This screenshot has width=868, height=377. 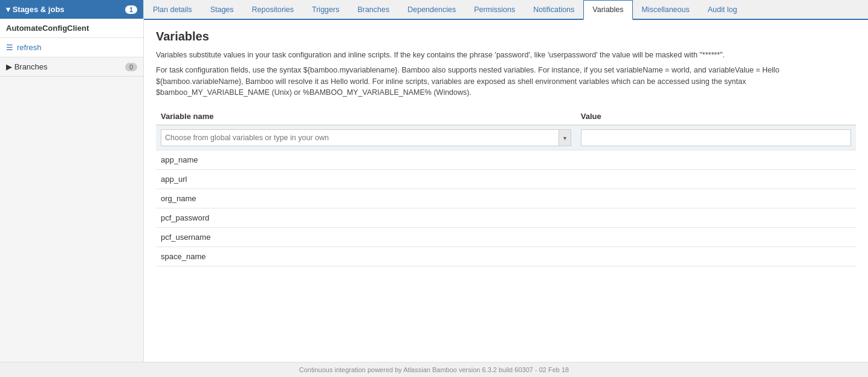 What do you see at coordinates (366, 138) in the screenshot?
I see `variable-name-input-wrapper: ▾` at bounding box center [366, 138].